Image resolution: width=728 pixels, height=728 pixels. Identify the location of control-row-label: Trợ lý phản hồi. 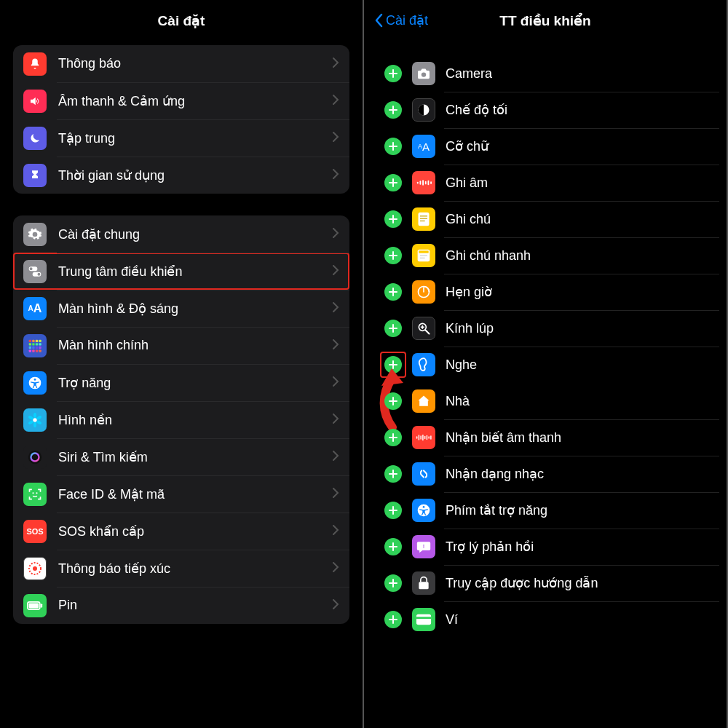
(578, 547).